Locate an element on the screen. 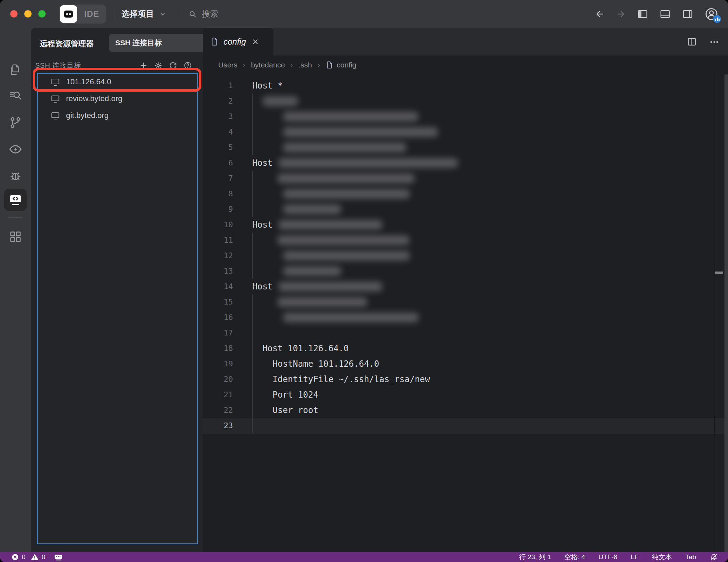 The height and width of the screenshot is (562, 728). code-line-row: 3 is located at coordinates (465, 117).